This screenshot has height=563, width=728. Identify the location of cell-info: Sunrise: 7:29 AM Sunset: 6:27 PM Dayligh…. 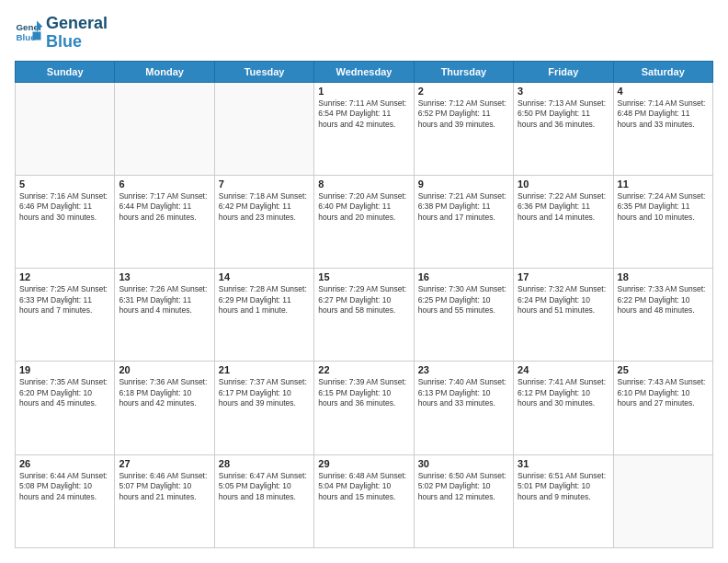
(364, 300).